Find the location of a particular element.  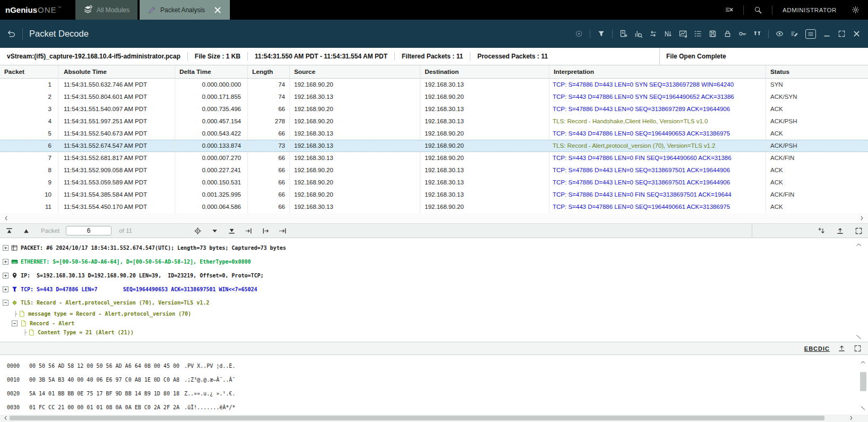

packet-row: 1011:54:31.554.385.584 AM PDT0.001.325.9… is located at coordinates (434, 195).